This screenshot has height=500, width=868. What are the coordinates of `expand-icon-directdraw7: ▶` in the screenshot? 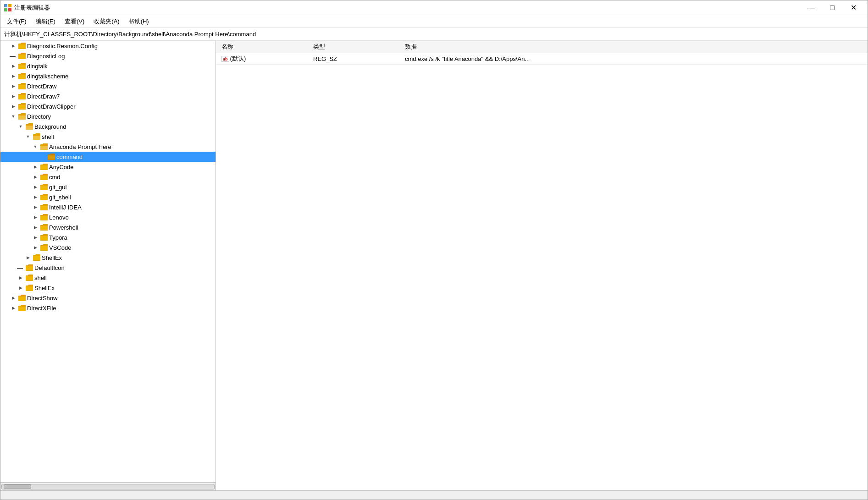 It's located at (13, 96).